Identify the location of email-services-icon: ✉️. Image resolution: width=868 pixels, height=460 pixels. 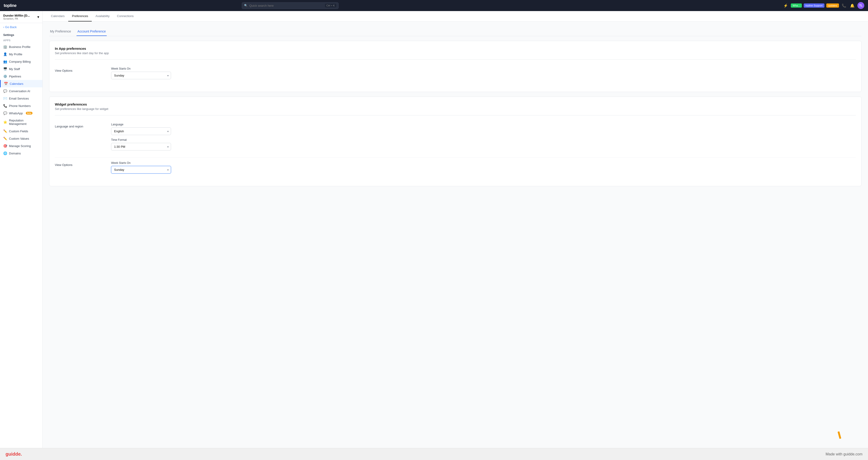
(5, 98).